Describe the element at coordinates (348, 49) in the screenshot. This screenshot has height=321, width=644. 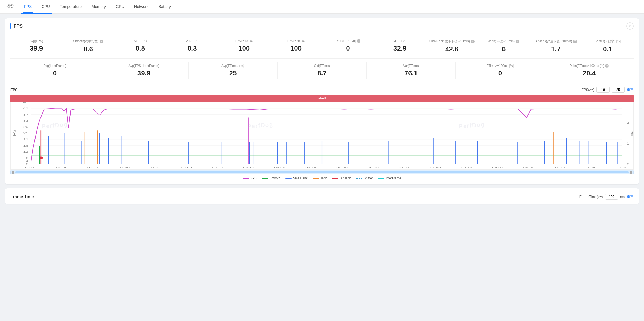
I see `stat-drop-fps-value: 0` at that location.